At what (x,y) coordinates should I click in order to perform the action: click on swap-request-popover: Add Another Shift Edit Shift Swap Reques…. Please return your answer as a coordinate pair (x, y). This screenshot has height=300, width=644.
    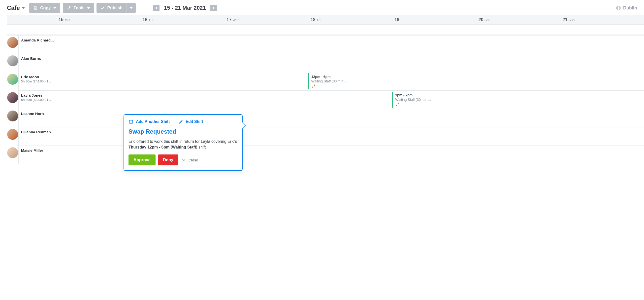
    Looking at the image, I should click on (183, 143).